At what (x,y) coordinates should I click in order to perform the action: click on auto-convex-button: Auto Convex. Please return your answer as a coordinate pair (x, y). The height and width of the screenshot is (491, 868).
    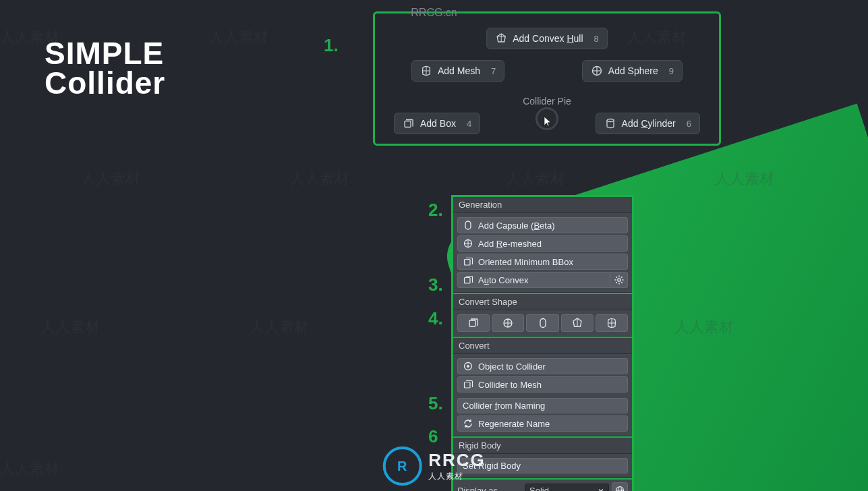
    Looking at the image, I should click on (534, 280).